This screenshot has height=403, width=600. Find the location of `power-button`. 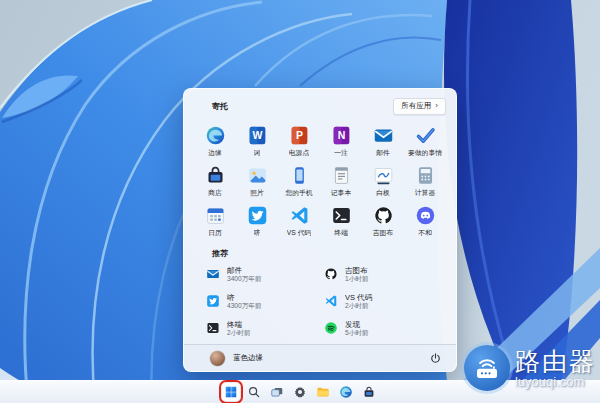

power-button is located at coordinates (436, 358).